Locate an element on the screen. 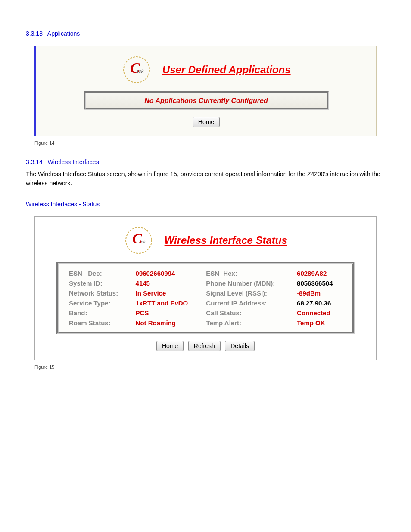 This screenshot has width=411, height=532. no-apps-message: No Applications Currently Configured is located at coordinates (206, 101).